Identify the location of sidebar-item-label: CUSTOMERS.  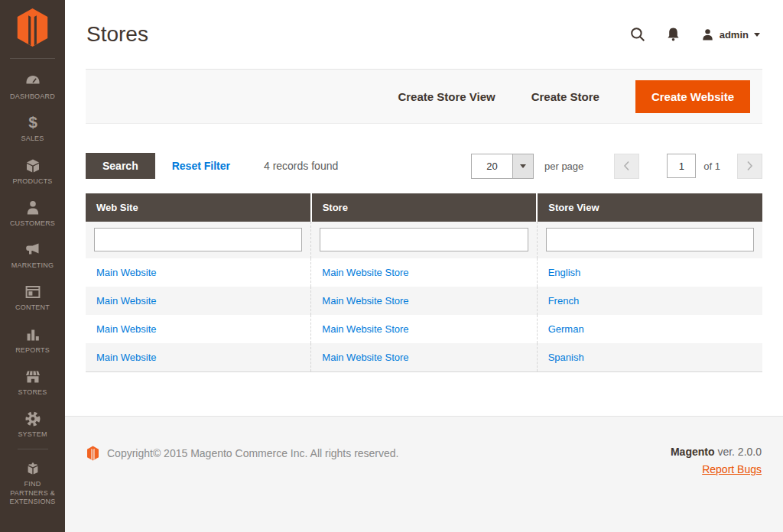
(32, 223).